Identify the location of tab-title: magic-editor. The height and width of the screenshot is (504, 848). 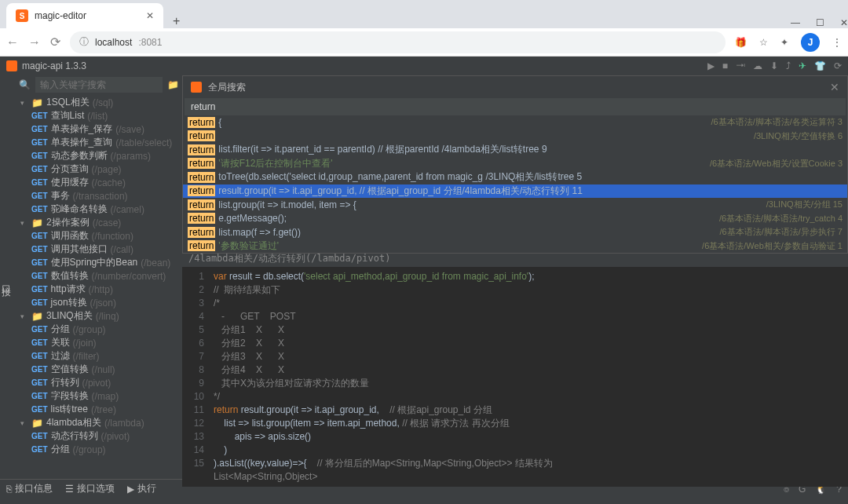
(87, 16).